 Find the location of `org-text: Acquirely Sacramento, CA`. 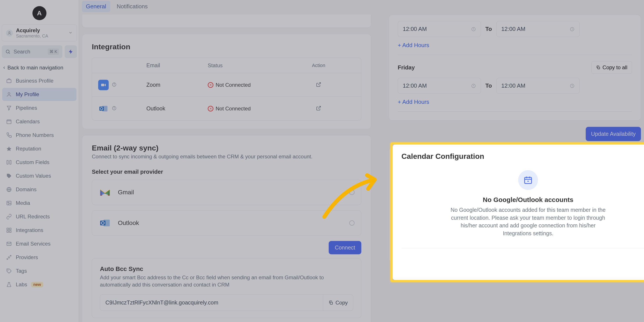

org-text: Acquirely Sacramento, CA is located at coordinates (40, 33).